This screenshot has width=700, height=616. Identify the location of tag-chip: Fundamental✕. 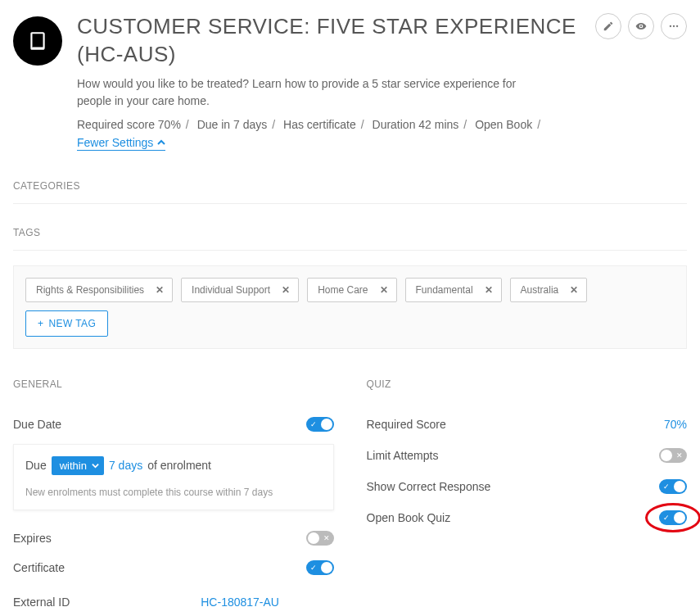
(454, 290).